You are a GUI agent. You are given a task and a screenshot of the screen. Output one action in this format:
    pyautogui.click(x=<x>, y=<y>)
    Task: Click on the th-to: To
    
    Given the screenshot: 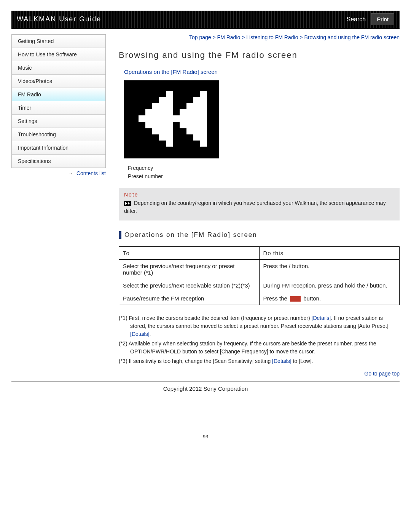 What is the action you would take?
    pyautogui.click(x=190, y=253)
    